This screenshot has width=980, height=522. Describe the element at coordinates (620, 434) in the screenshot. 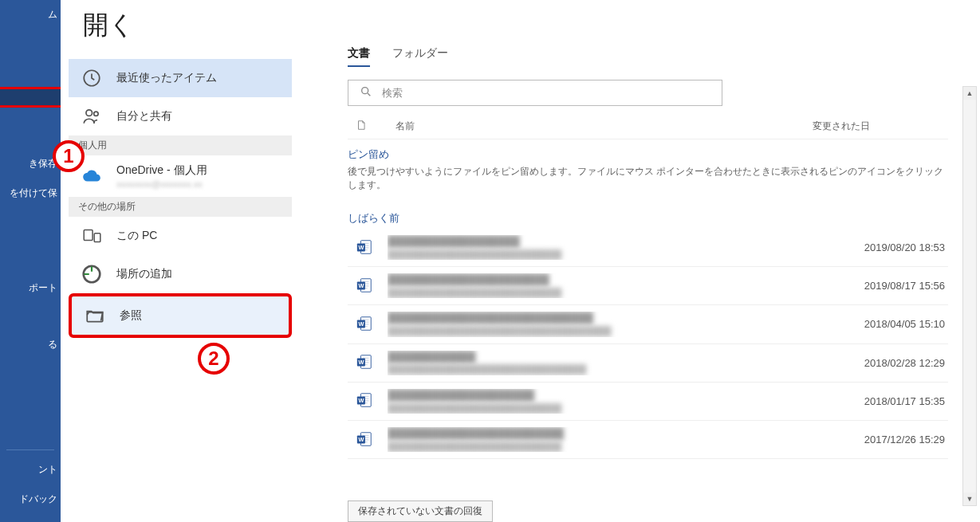

I see `file-name: ████████████████████████` at that location.